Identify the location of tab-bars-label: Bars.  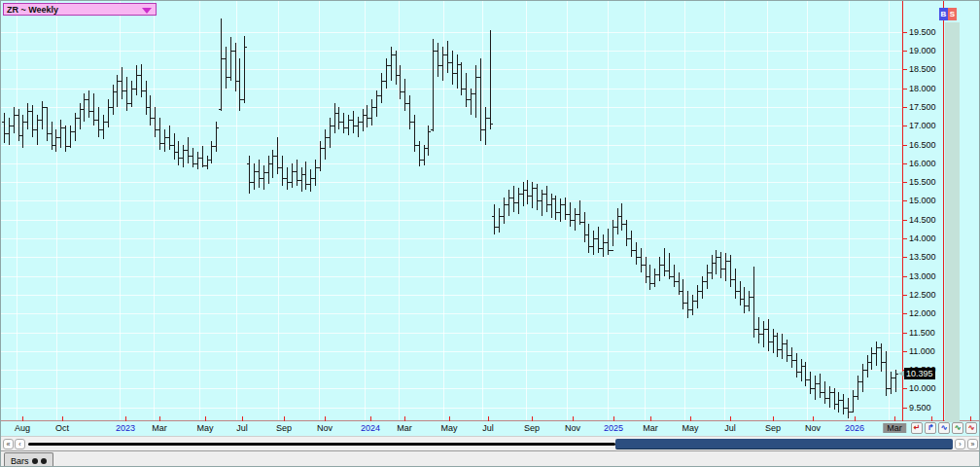
(19, 461).